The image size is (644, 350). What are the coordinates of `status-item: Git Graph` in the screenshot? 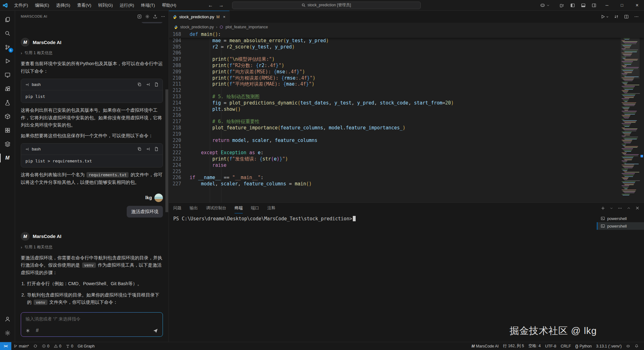 It's located at (86, 346).